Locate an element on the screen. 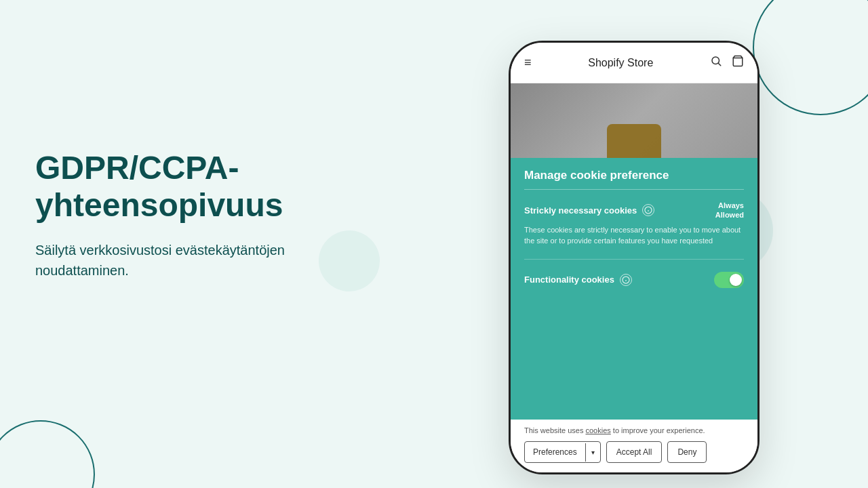 The height and width of the screenshot is (488, 868). strictly-necessary-info-icon is located at coordinates (648, 210).